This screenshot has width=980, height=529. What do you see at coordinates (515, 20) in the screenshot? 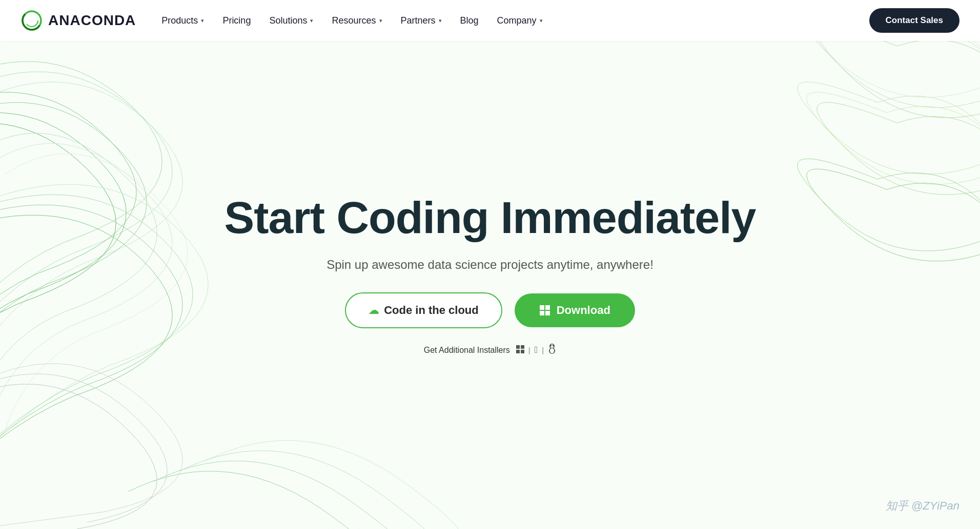
I see `nav-links: Products ▾ Pricing Solutions ▾ Resources…` at bounding box center [515, 20].